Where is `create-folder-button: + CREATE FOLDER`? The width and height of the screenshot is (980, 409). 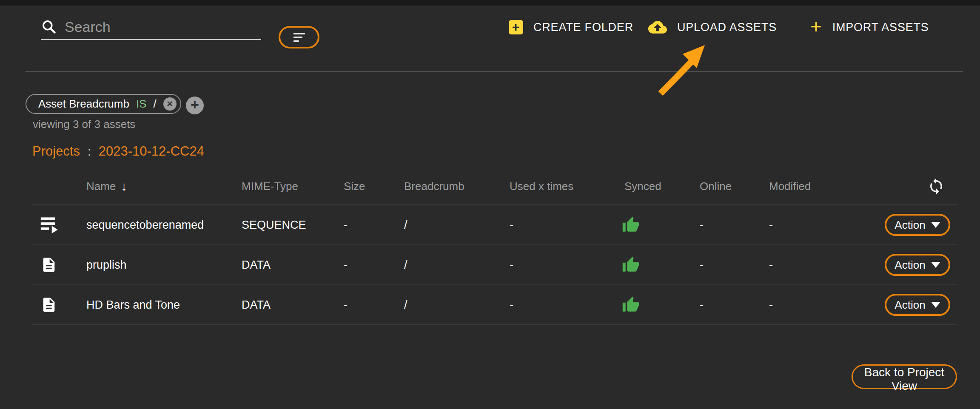 create-folder-button: + CREATE FOLDER is located at coordinates (571, 27).